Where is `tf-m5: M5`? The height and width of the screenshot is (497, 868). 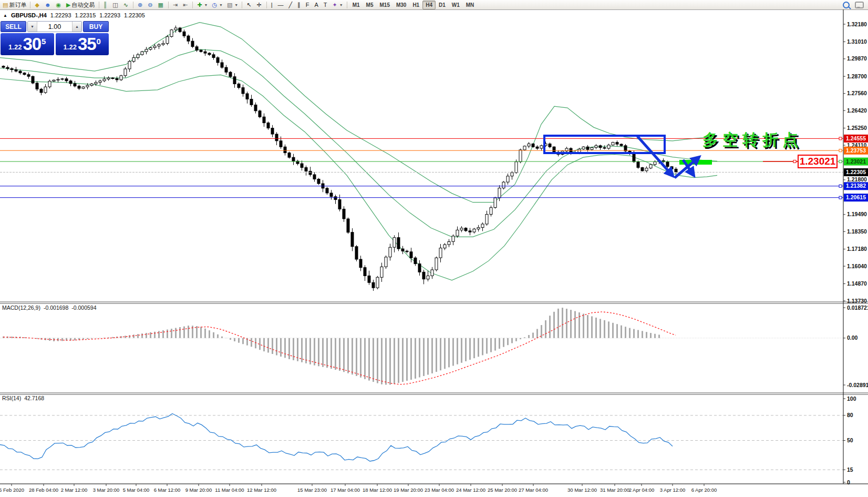
tf-m5: M5 is located at coordinates (370, 5).